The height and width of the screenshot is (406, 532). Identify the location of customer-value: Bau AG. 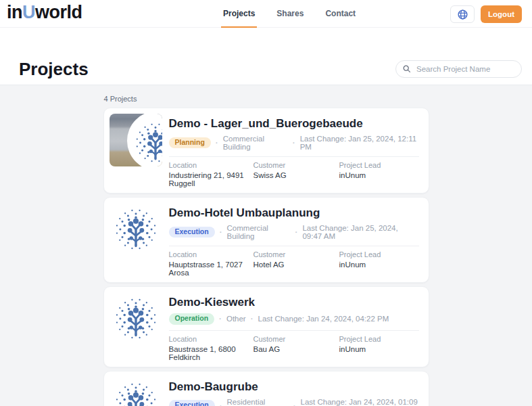
(296, 349).